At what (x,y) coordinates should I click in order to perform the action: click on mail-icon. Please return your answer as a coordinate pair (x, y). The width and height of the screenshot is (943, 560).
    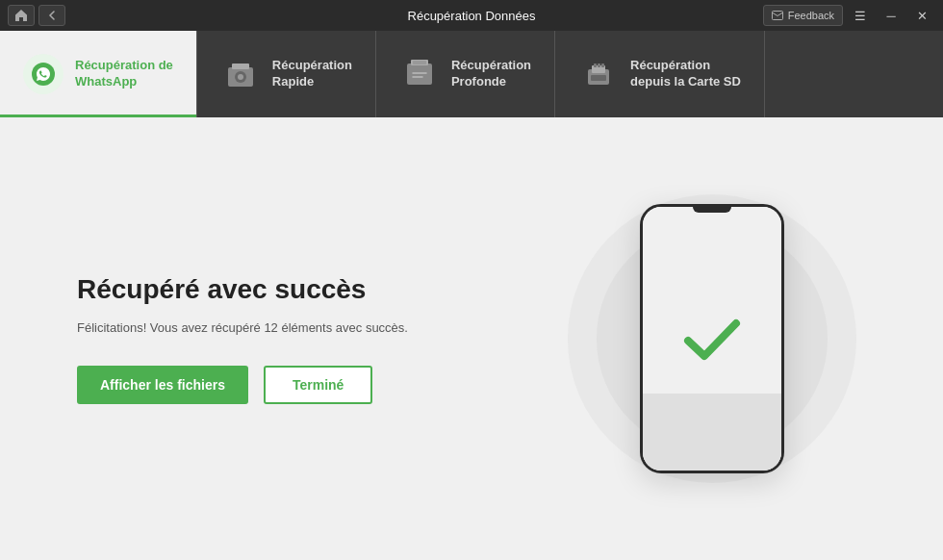
    Looking at the image, I should click on (777, 15).